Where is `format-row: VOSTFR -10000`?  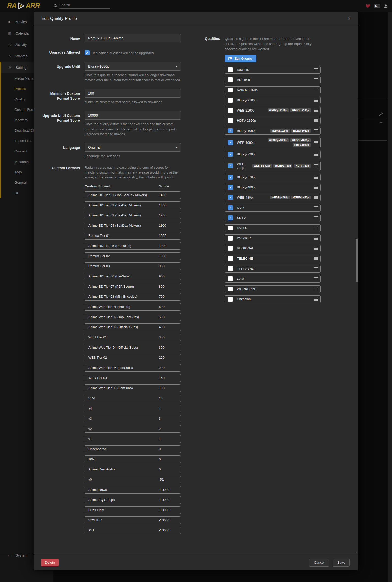
format-row: VOSTFR -10000 is located at coordinates (133, 520).